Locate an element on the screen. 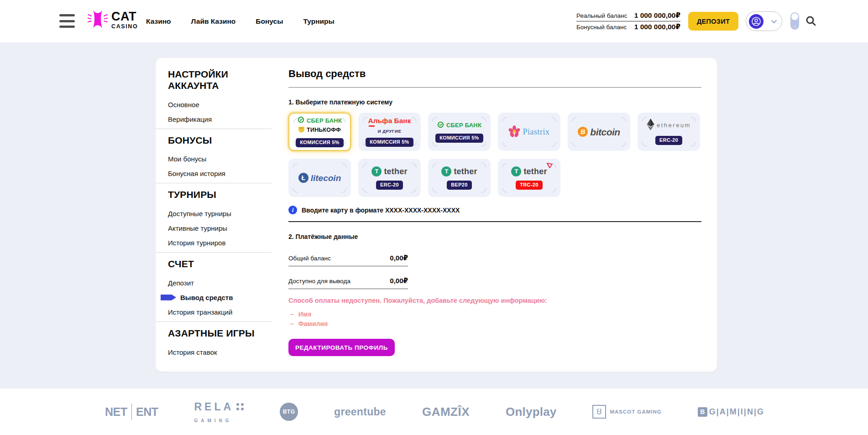 The image size is (868, 435). provider-logo-netent: NETENT is located at coordinates (131, 412).